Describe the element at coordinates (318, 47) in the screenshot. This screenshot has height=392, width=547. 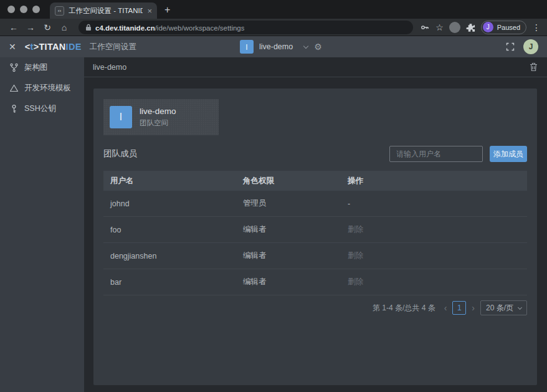
I see `gear-icon: ⚙` at that location.